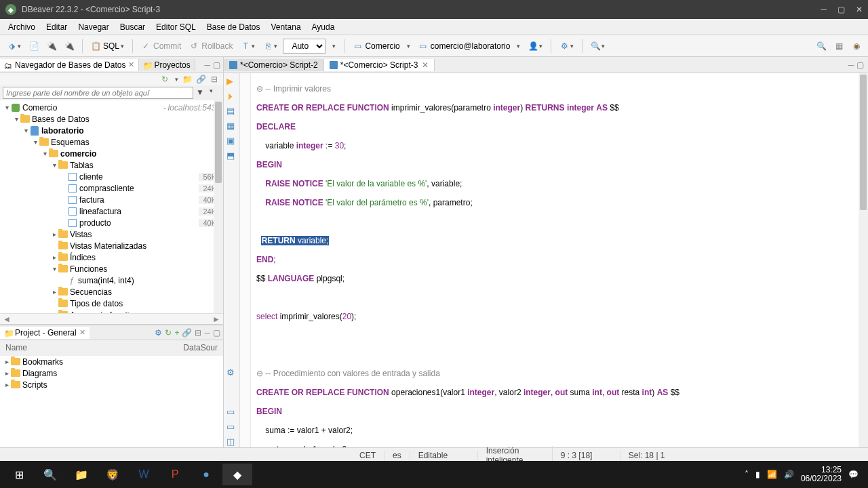 The width and height of the screenshot is (868, 488). Describe the element at coordinates (232, 111) in the screenshot. I see `explain-icon: ▤` at that location.